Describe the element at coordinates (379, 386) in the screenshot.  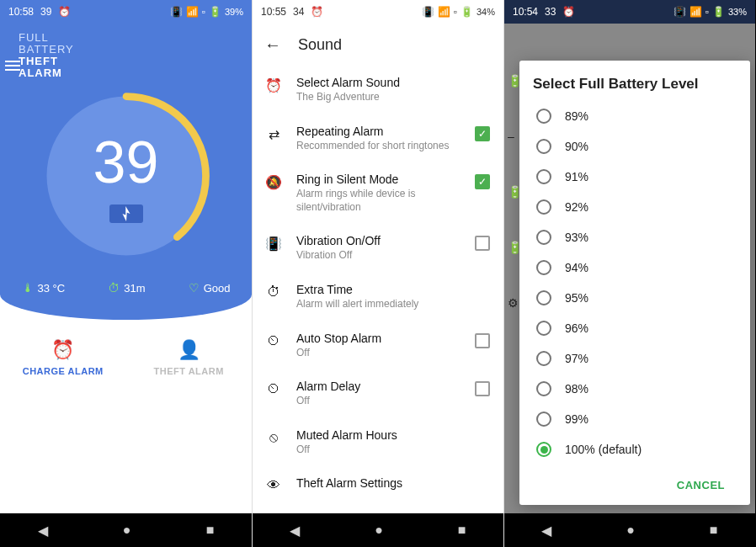
I see `row-title: Alarm Delay` at that location.